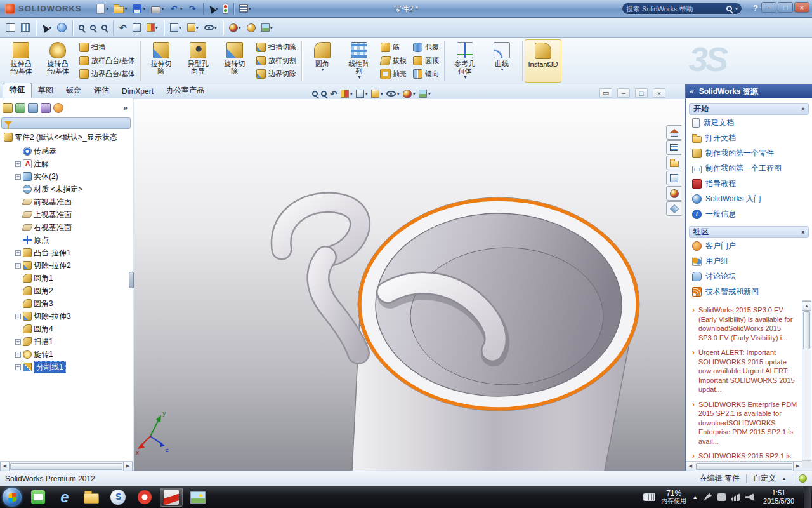 Image resolution: width=812 pixels, height=508 pixels. I want to click on tree-filter-bar, so click(66, 123).